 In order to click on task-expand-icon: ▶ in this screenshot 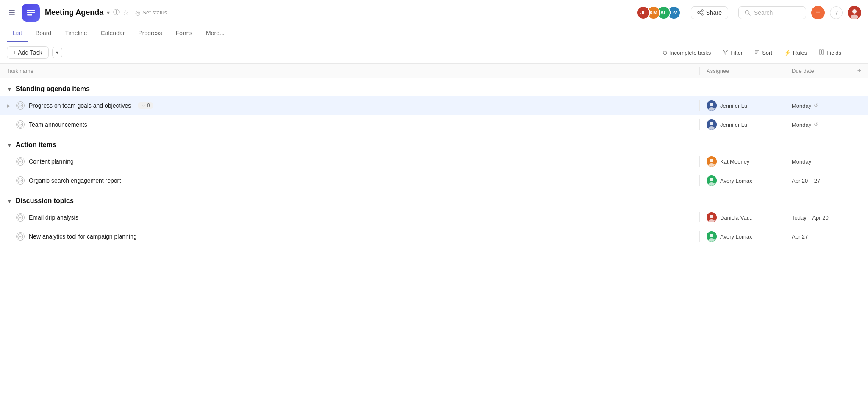, I will do `click(8, 106)`.